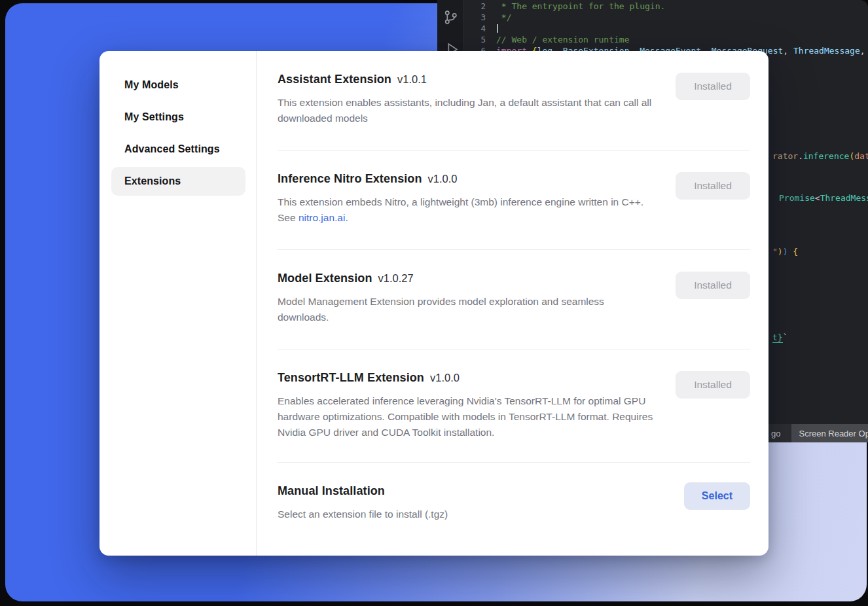  I want to click on code-token: data, so click(861, 156).